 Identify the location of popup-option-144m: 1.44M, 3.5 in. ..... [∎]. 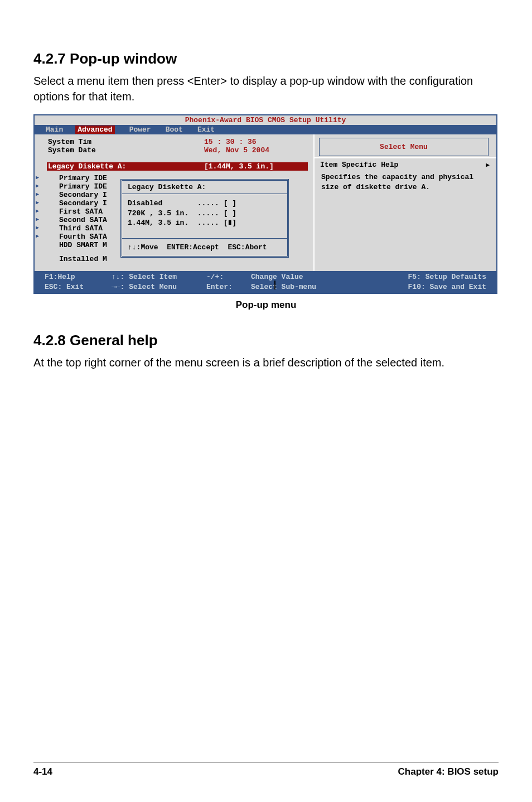
(205, 223).